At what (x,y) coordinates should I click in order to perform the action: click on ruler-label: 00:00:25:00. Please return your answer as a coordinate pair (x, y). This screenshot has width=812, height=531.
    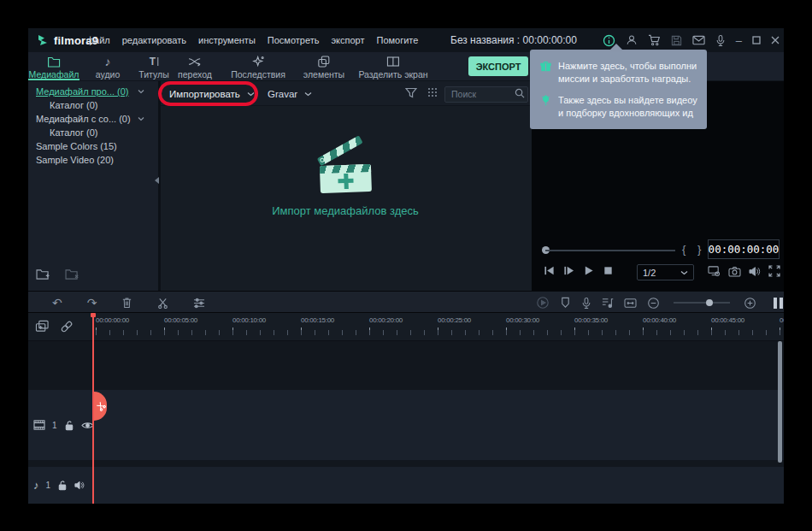
    Looking at the image, I should click on (455, 320).